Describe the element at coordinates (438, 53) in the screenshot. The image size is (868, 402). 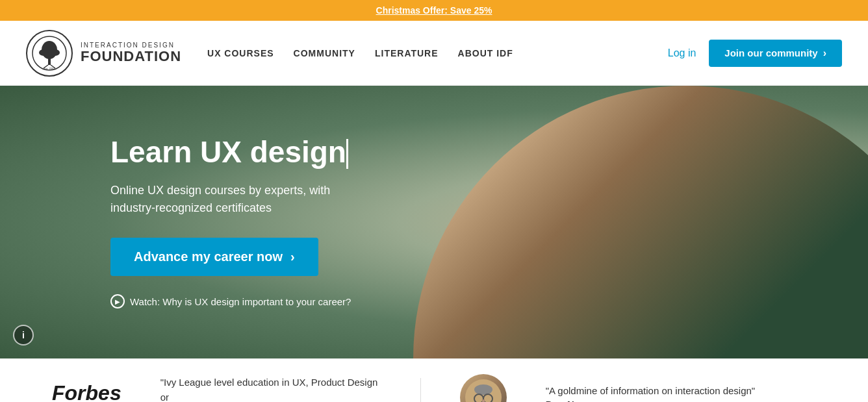
I see `main-nav: UX COURSES COMMUNITY LITERATURE ABOUT ID…` at that location.